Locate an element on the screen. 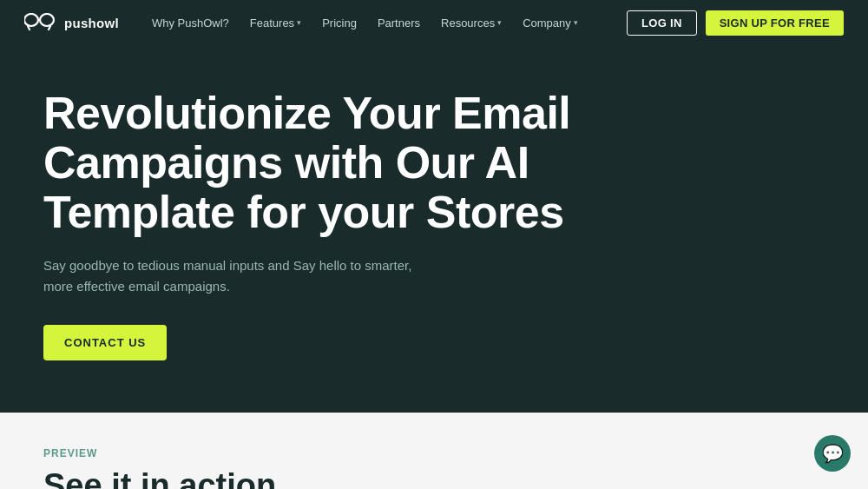  nav-features: Features ▾ is located at coordinates (276, 23).